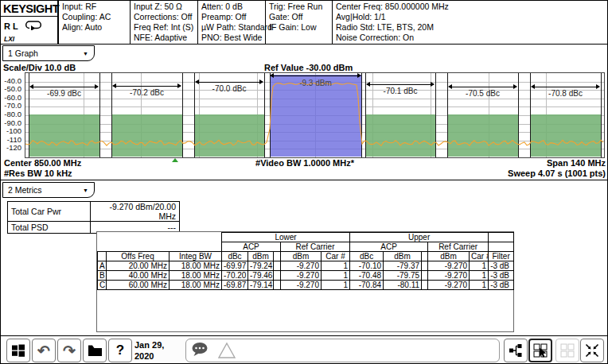 The width and height of the screenshot is (608, 364). Describe the element at coordinates (342, 350) in the screenshot. I see `message-status-bar` at that location.